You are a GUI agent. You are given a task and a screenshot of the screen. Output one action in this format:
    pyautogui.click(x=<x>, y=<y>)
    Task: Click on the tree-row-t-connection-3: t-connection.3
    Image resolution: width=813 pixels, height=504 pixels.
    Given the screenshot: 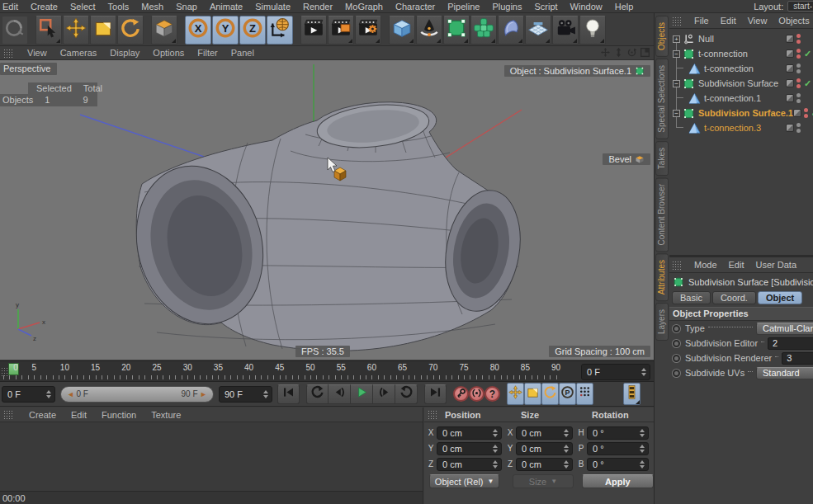 What is the action you would take?
    pyautogui.click(x=741, y=128)
    